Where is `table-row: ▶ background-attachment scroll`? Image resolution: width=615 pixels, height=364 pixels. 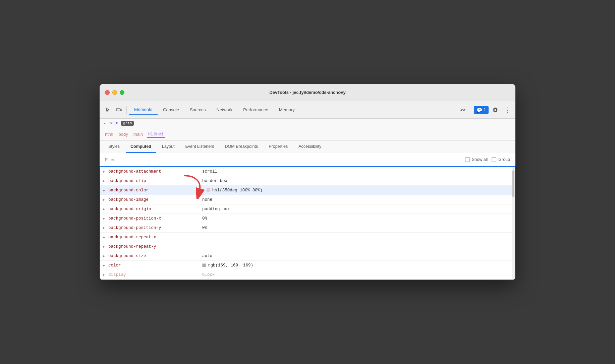
table-row: ▶ background-attachment scroll is located at coordinates (308, 172).